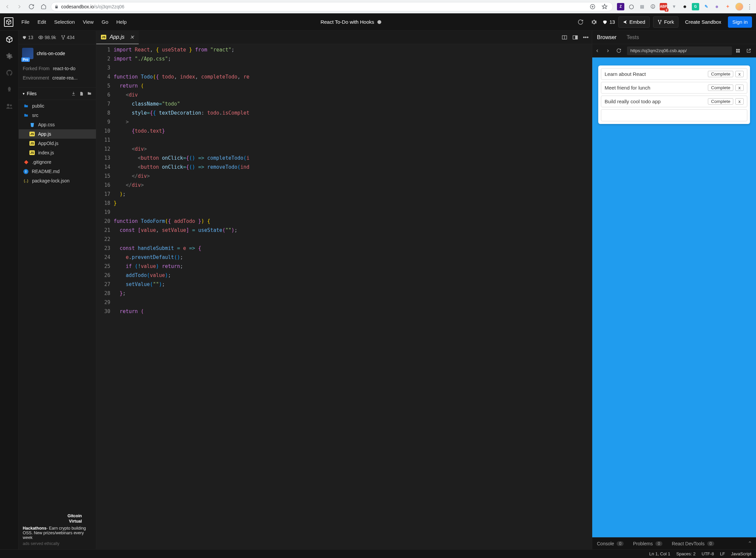 This screenshot has height=558, width=756. I want to click on layout-preview-icon, so click(575, 37).